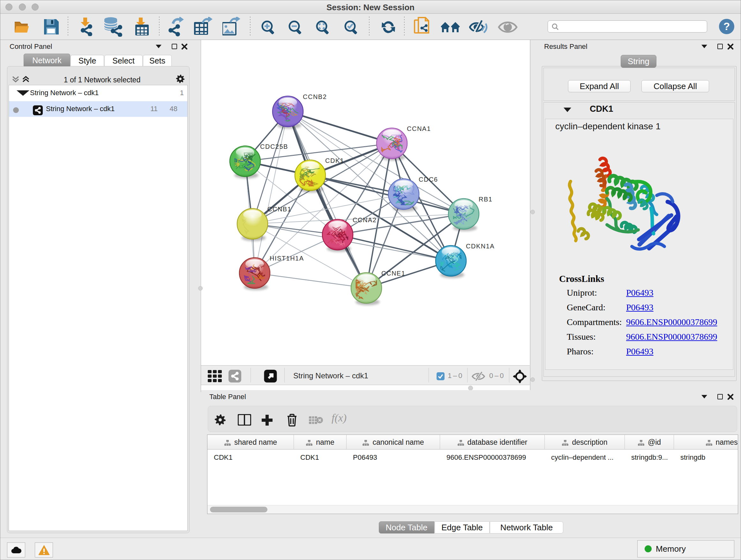 This screenshot has width=741, height=560. What do you see at coordinates (274, 147) in the screenshot?
I see `svg-text: CDC25B` at bounding box center [274, 147].